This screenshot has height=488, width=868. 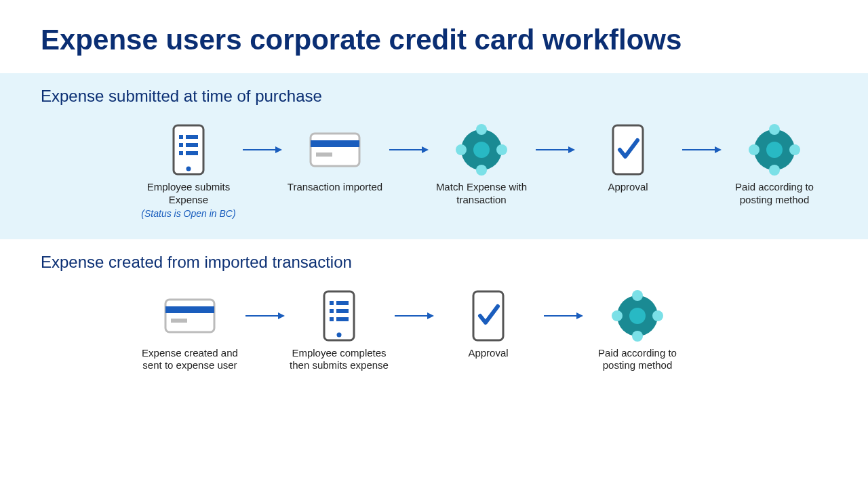 I want to click on step-label: Employee submits Expense, so click(x=189, y=194).